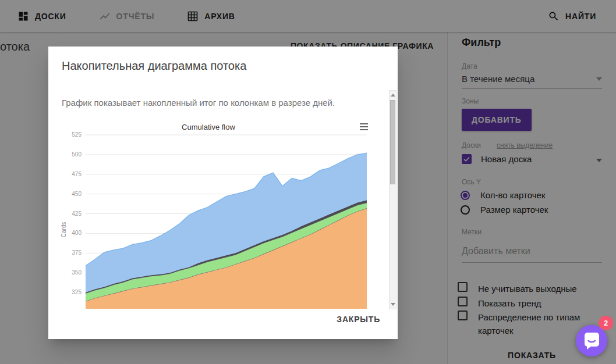 The width and height of the screenshot is (616, 364). I want to click on svg-text: 525, so click(77, 135).